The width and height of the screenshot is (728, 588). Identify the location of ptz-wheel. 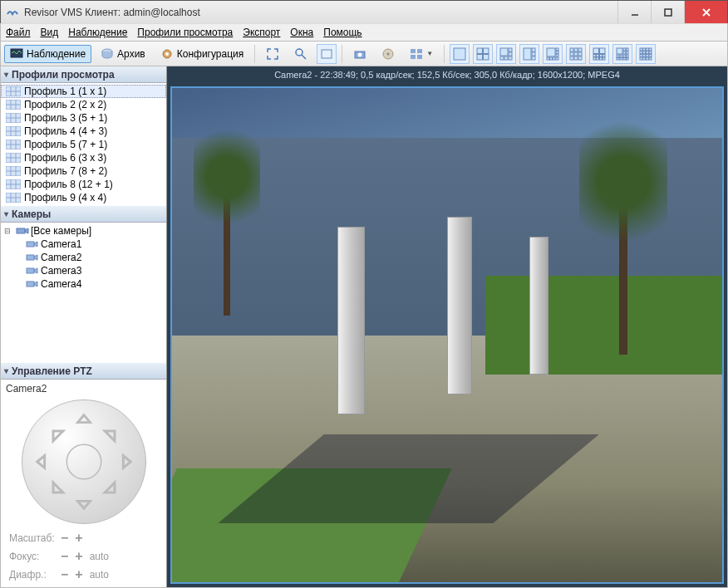
(84, 462).